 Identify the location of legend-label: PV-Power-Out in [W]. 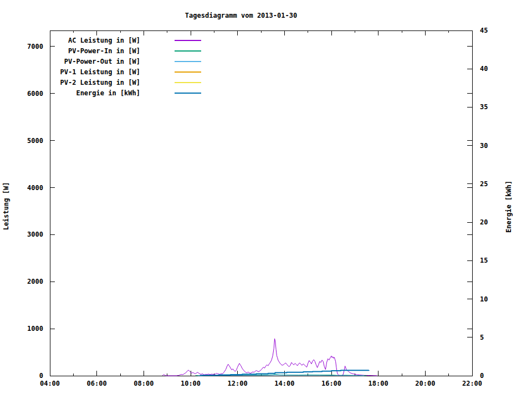
(86, 62).